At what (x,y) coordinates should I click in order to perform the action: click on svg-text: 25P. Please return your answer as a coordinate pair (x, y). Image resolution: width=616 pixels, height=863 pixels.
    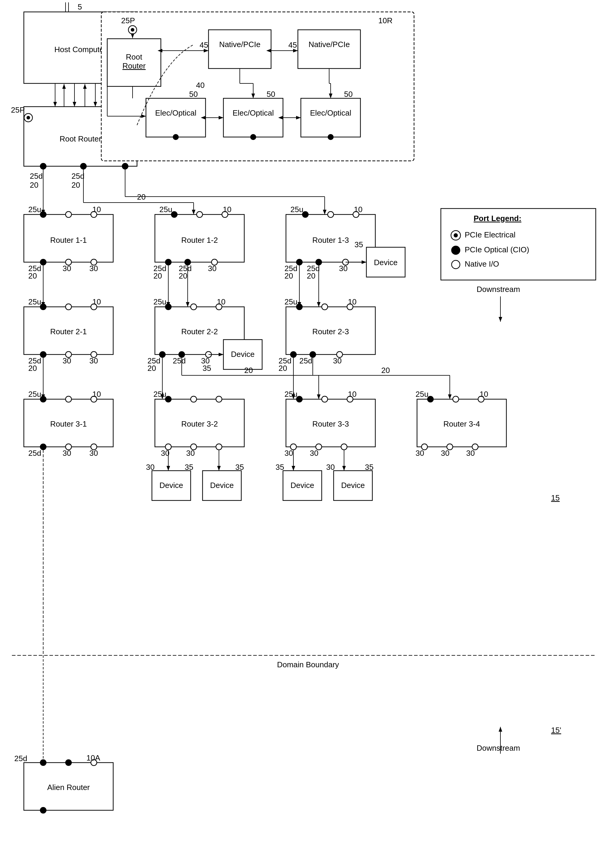
    Looking at the image, I should click on (128, 20).